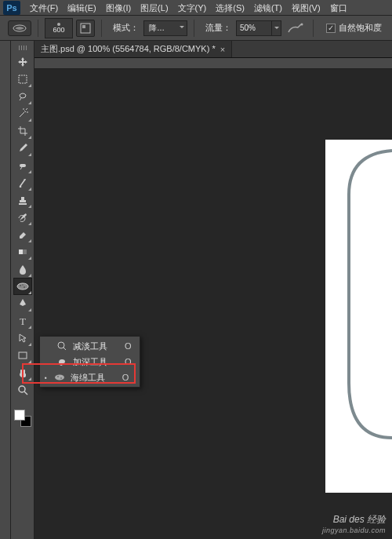 The height and width of the screenshot is (539, 392). I want to click on lasso-tool, so click(23, 97).